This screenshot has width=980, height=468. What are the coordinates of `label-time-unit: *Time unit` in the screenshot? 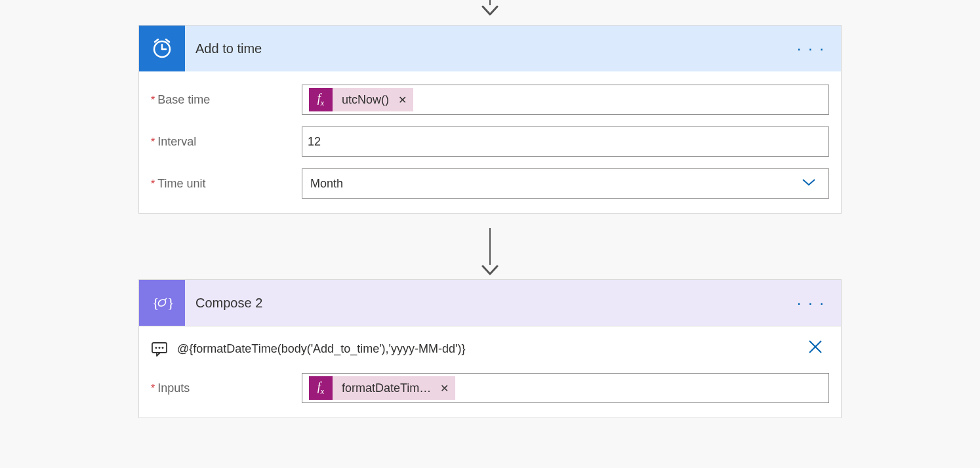 It's located at (226, 184).